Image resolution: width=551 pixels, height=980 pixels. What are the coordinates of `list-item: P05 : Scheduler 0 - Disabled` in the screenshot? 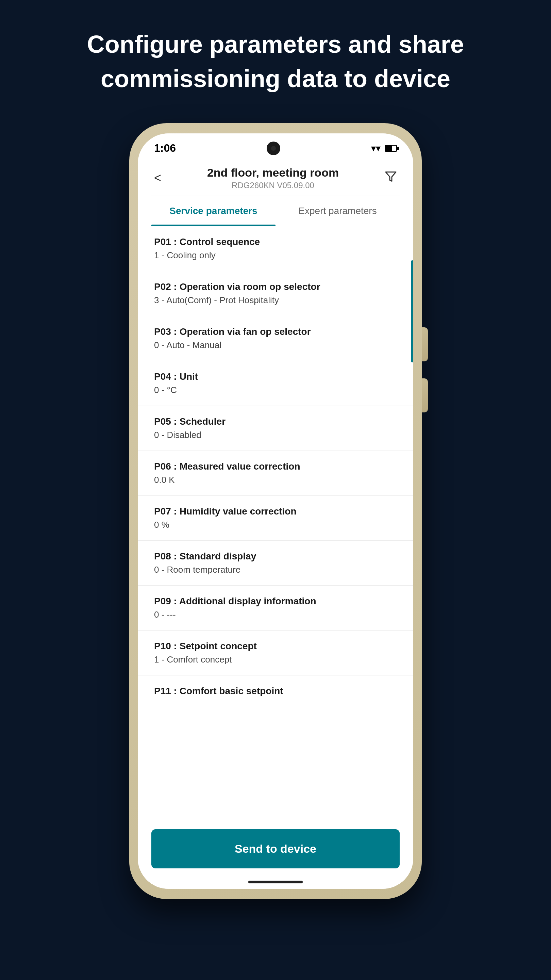 It's located at (275, 428).